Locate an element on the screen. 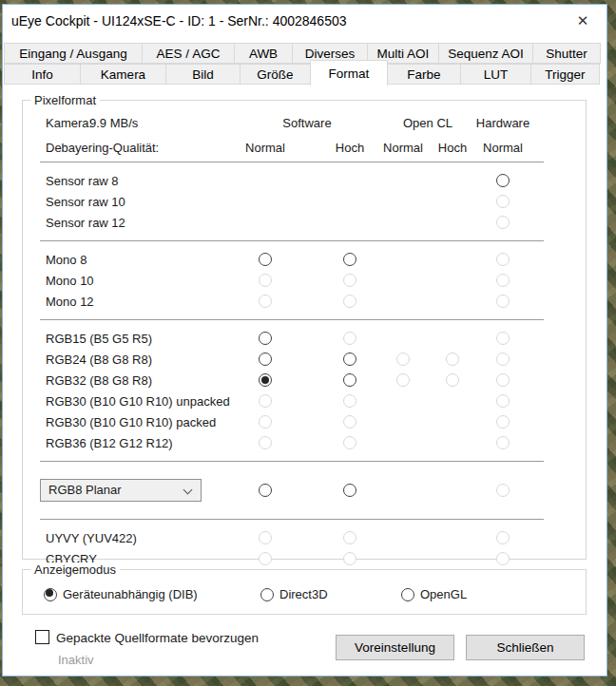 The width and height of the screenshot is (616, 686). radio-sensor-raw-8-hw-normal is located at coordinates (503, 181).